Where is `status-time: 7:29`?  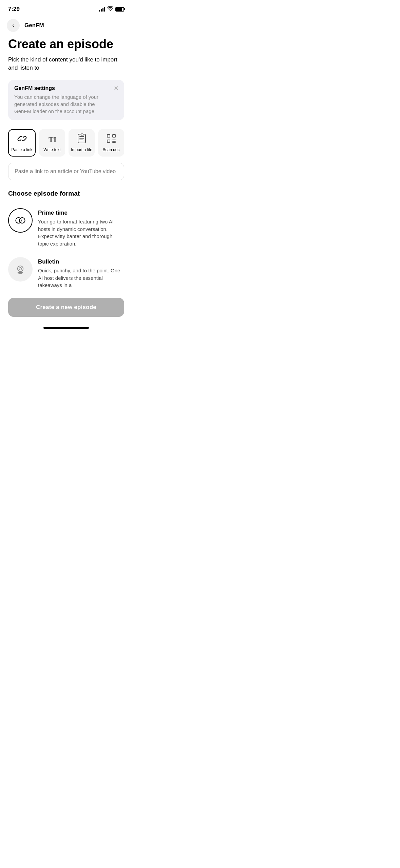
status-time: 7:29 is located at coordinates (14, 9).